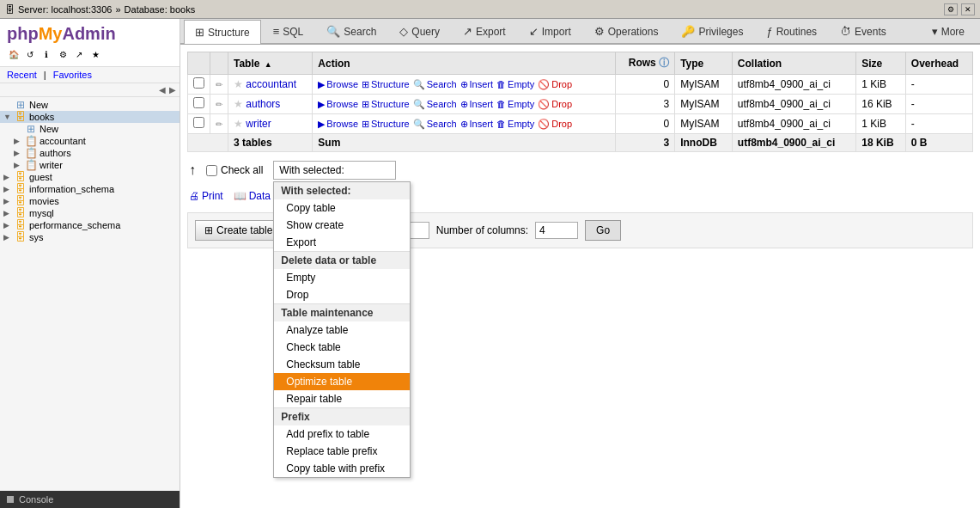 The height and width of the screenshot is (508, 980). What do you see at coordinates (664, 63) in the screenshot?
I see `rows-info-icon: ⓘ` at bounding box center [664, 63].